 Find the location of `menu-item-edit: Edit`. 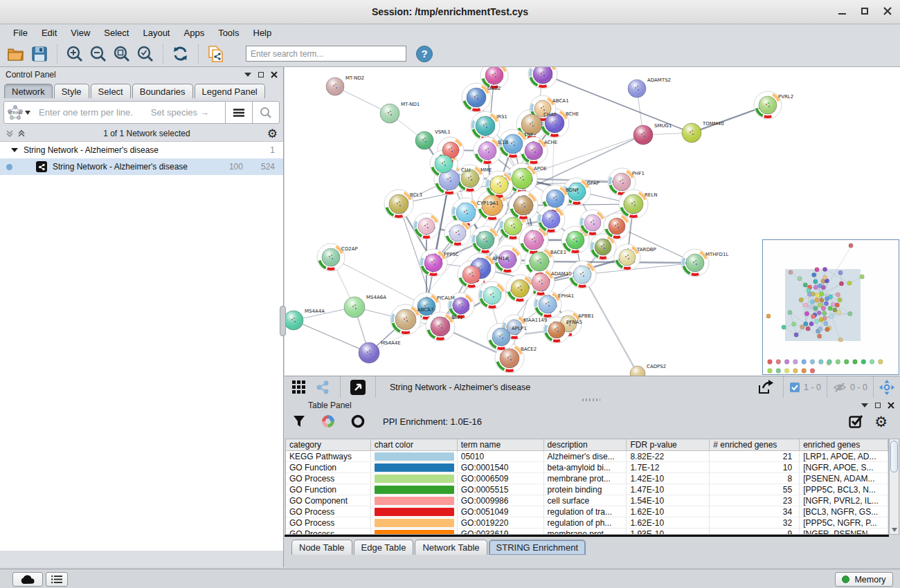

menu-item-edit: Edit is located at coordinates (49, 33).